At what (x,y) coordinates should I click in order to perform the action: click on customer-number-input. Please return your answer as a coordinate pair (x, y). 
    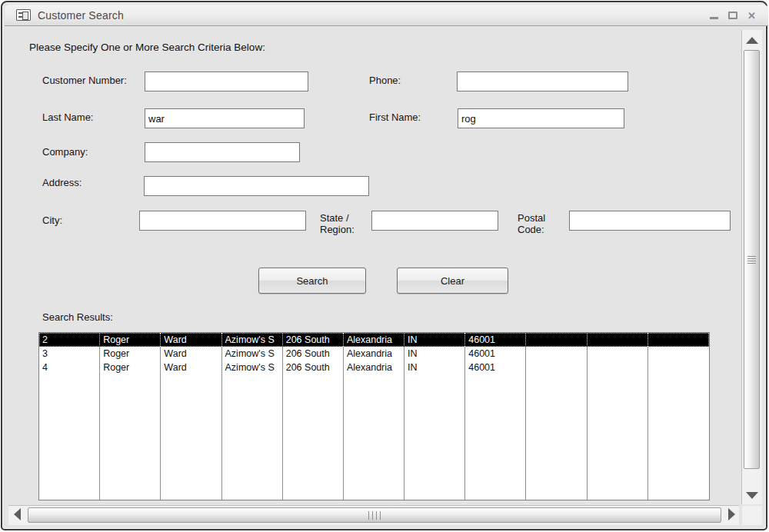
    Looking at the image, I should click on (226, 81).